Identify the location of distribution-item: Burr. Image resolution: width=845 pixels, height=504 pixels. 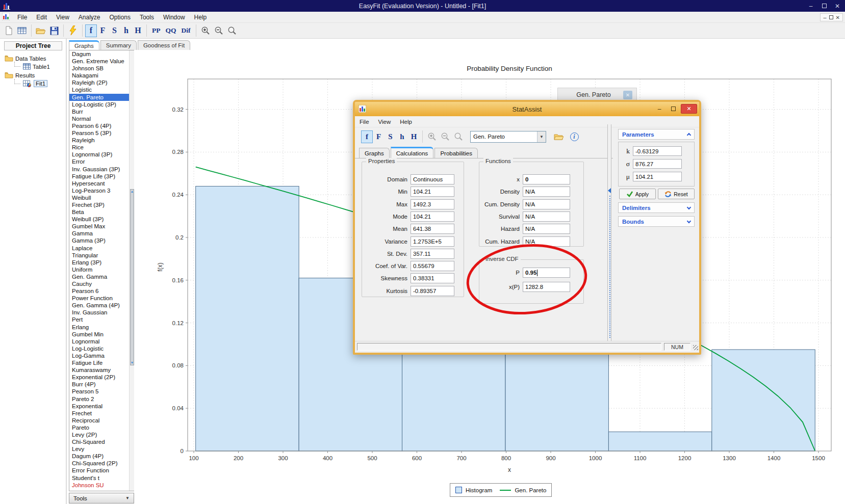
(101, 112).